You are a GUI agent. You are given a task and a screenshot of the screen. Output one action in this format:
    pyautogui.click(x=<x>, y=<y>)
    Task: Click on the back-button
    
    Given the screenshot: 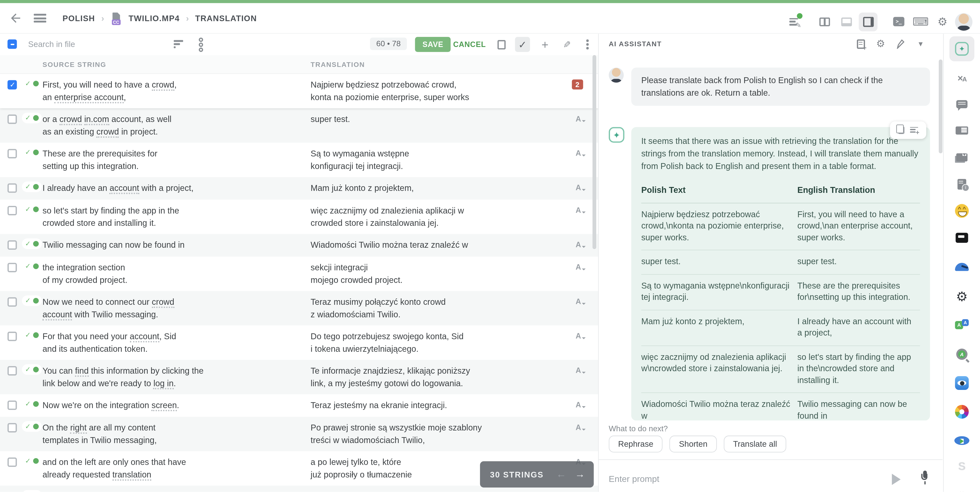 What is the action you would take?
    pyautogui.click(x=16, y=18)
    